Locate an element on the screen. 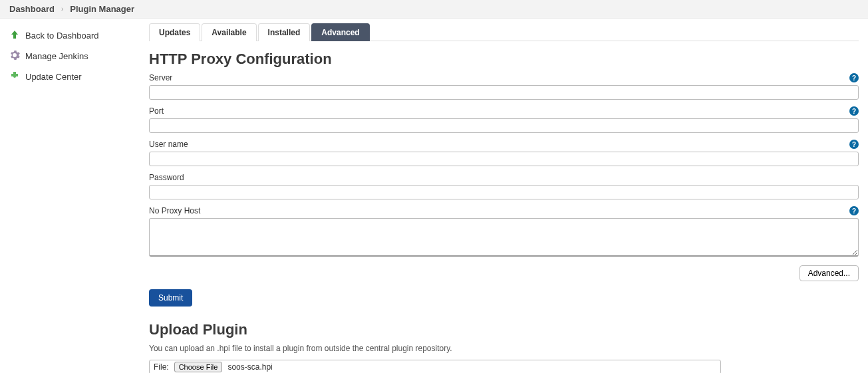 This screenshot has width=868, height=373. choose-file-button: Choose File is located at coordinates (198, 367).